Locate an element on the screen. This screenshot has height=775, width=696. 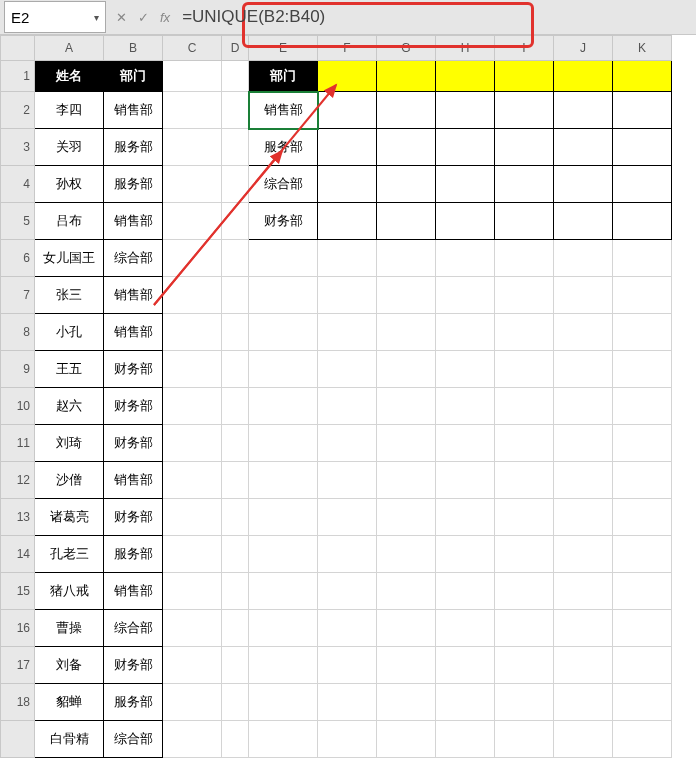
enter-icon: ✓ is located at coordinates (143, 17).